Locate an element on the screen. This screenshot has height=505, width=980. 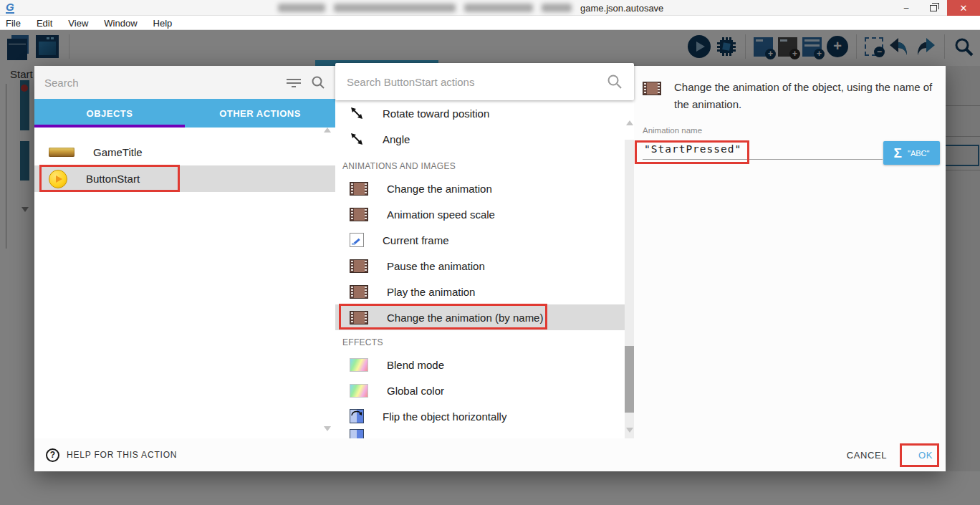
menu-window: Window is located at coordinates (120, 23).